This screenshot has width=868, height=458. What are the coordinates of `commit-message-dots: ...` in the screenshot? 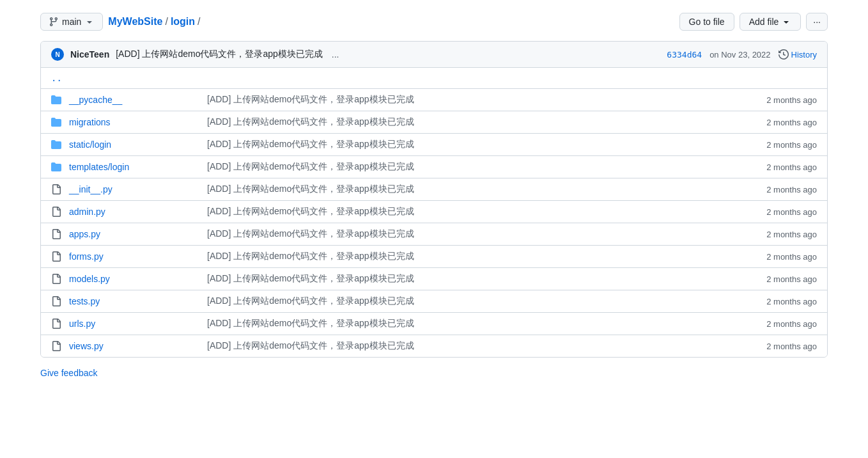 It's located at (336, 54).